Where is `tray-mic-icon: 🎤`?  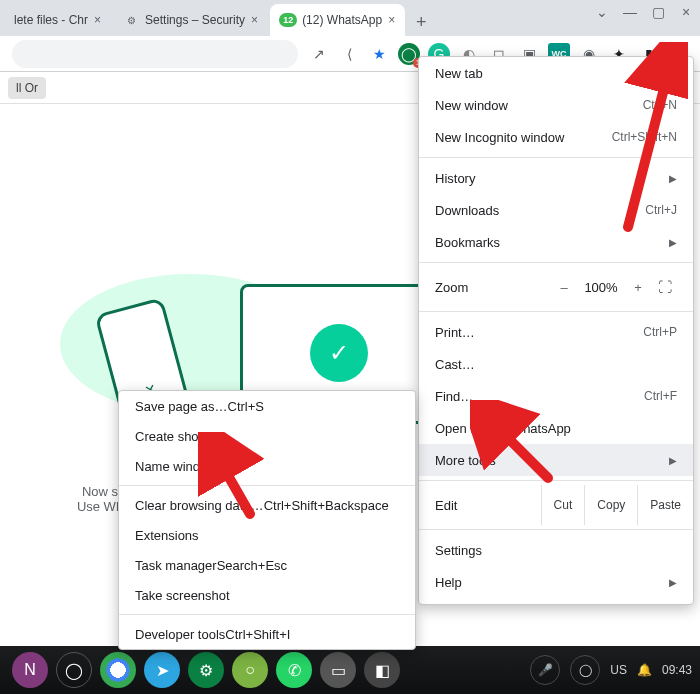 tray-mic-icon: 🎤 is located at coordinates (545, 670).